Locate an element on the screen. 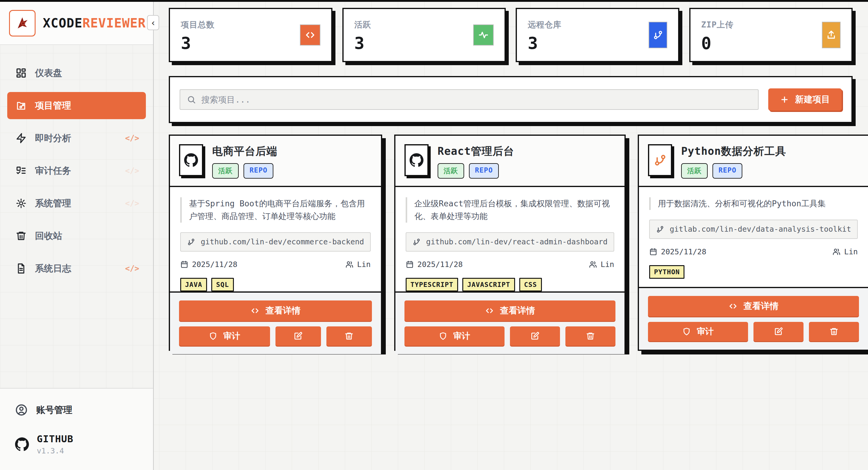  repo-url: gitlab.com/lin-dev/data-analysis-toolkit is located at coordinates (753, 229).